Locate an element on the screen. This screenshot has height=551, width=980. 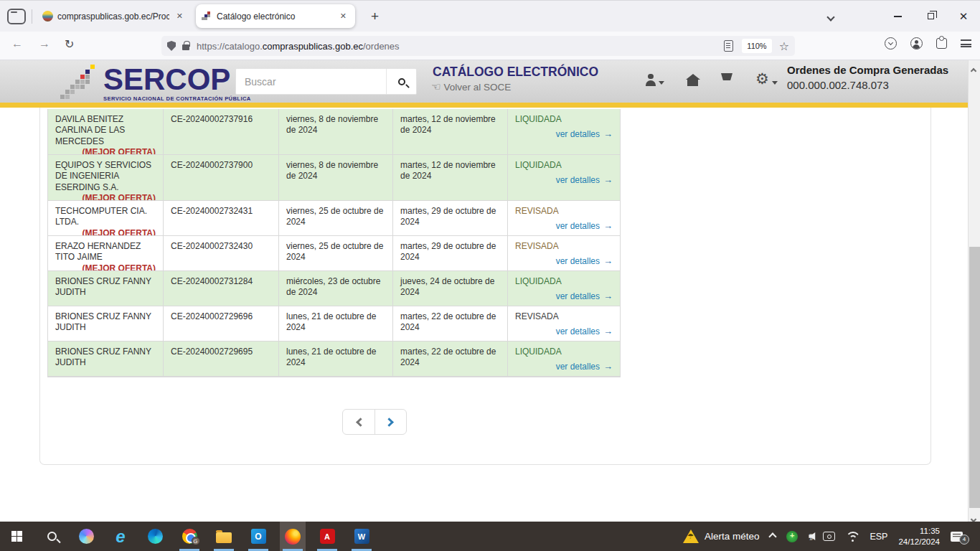
taskbar-search-button is located at coordinates (52, 537).